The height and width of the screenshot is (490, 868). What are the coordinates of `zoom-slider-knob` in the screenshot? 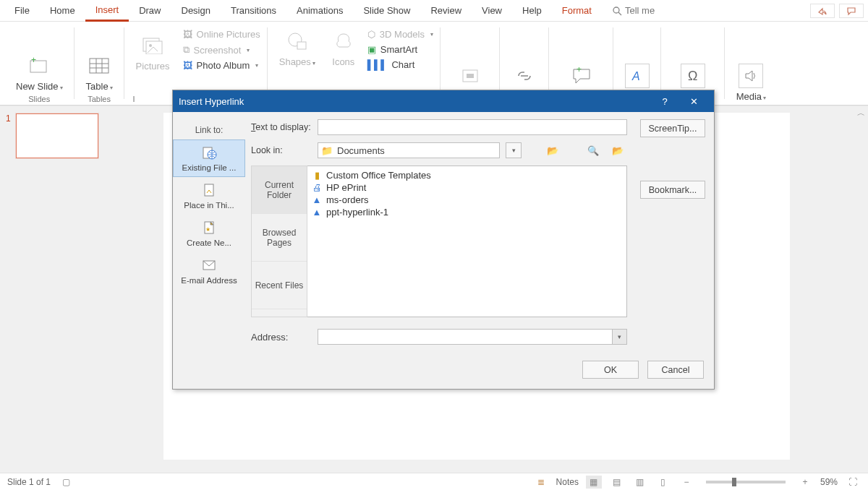 It's located at (734, 482).